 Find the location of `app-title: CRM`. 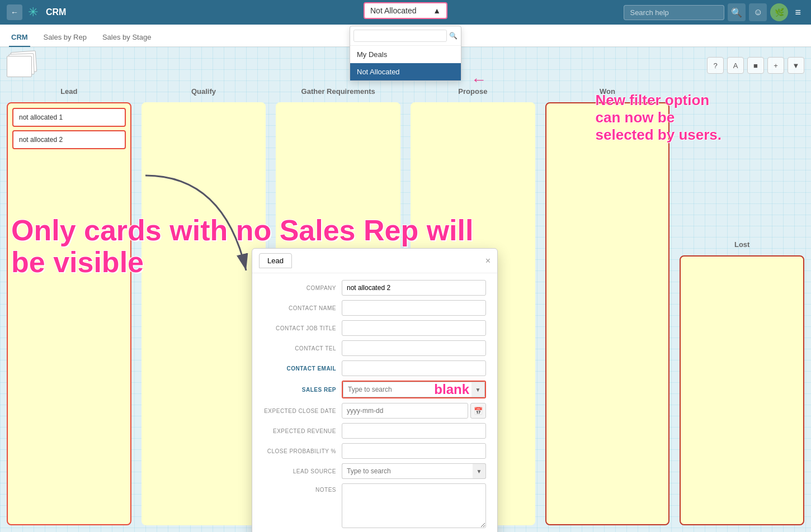

app-title: CRM is located at coordinates (56, 12).